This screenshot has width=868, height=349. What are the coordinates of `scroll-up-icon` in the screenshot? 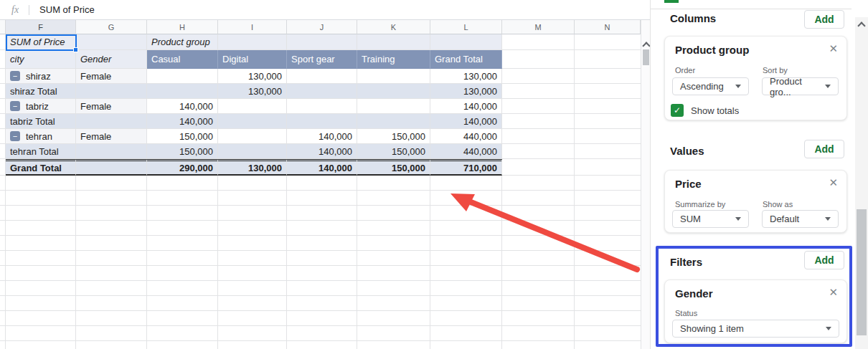 It's located at (646, 46).